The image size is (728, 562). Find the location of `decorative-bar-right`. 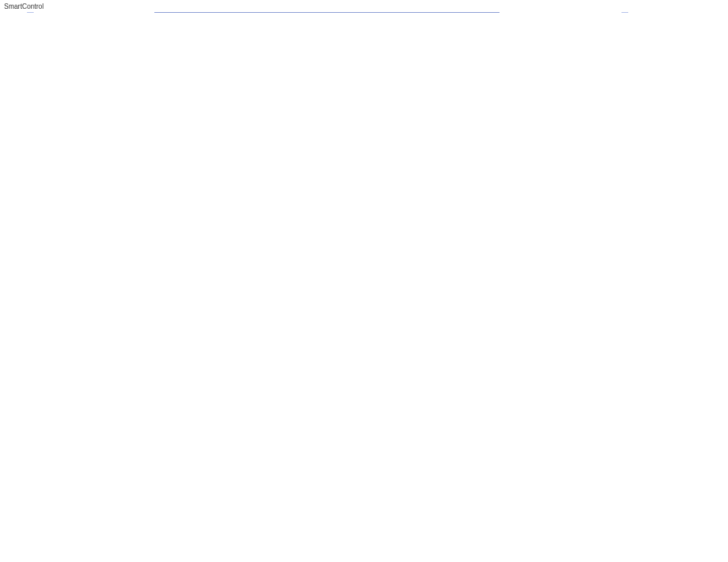

decorative-bar-right is located at coordinates (625, 12).